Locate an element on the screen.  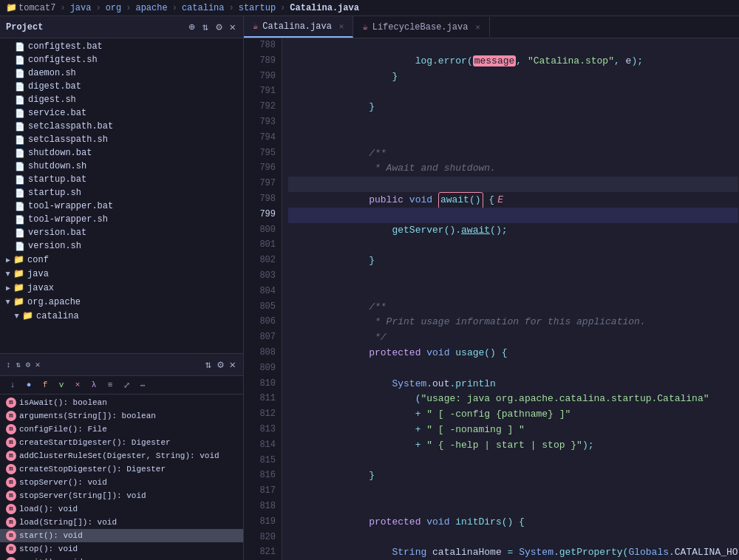
breadcrumb-file: Catalina.java is located at coordinates (324, 8).